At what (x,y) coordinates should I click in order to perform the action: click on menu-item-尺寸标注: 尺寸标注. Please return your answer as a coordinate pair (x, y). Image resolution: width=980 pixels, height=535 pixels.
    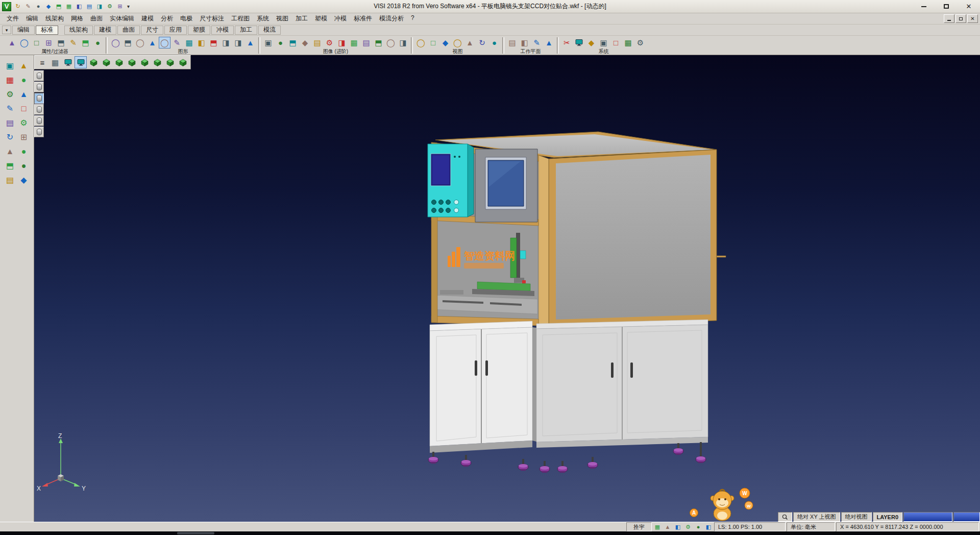
    Looking at the image, I should click on (212, 18).